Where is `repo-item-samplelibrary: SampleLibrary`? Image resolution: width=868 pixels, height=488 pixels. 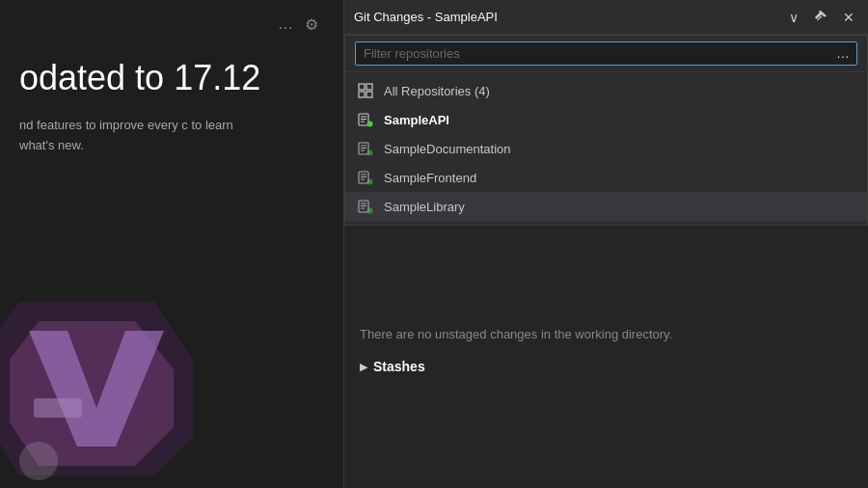
repo-item-samplelibrary: SampleLibrary is located at coordinates (606, 206).